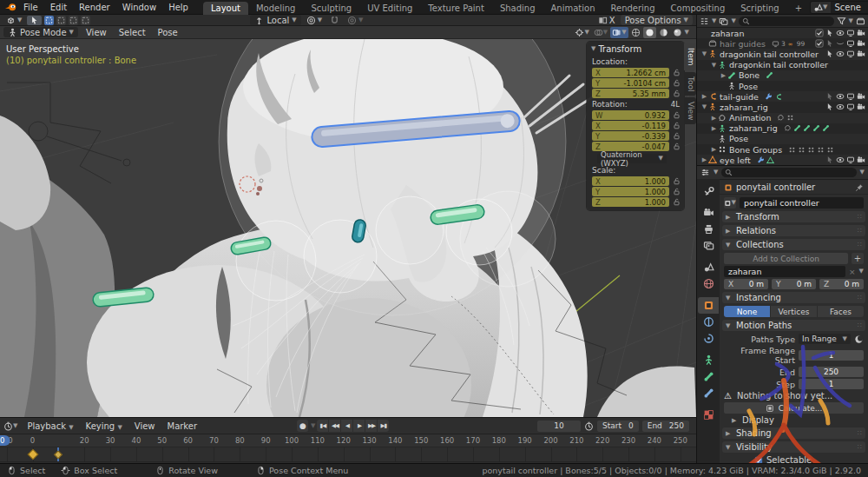  I want to click on scene-icon: ▼, so click(820, 7).